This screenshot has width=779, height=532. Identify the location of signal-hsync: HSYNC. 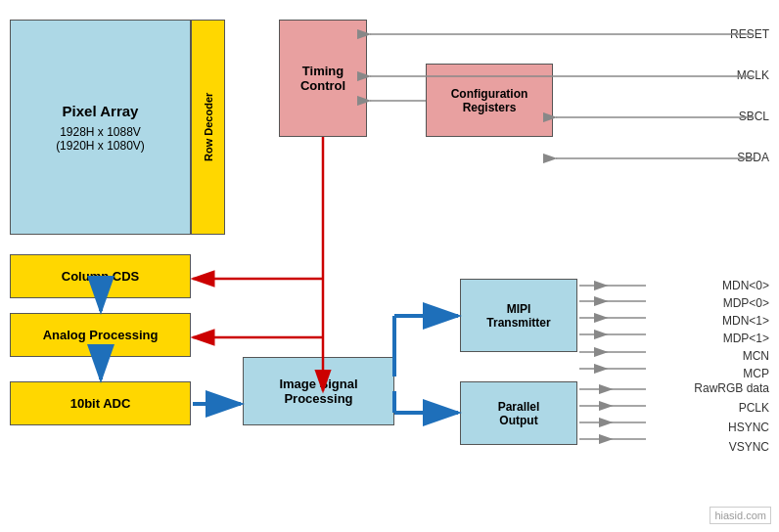
(749, 427).